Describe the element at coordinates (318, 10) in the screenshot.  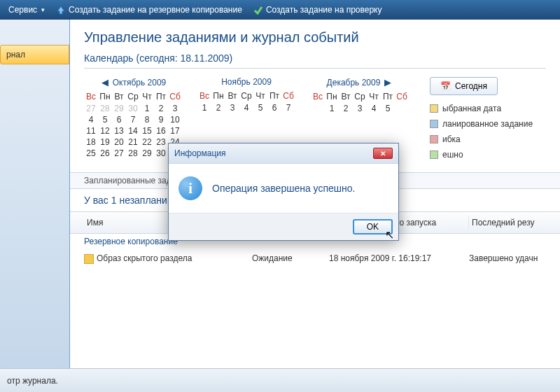
I see `toolbar-create-check: Создать задание на проверку` at that location.